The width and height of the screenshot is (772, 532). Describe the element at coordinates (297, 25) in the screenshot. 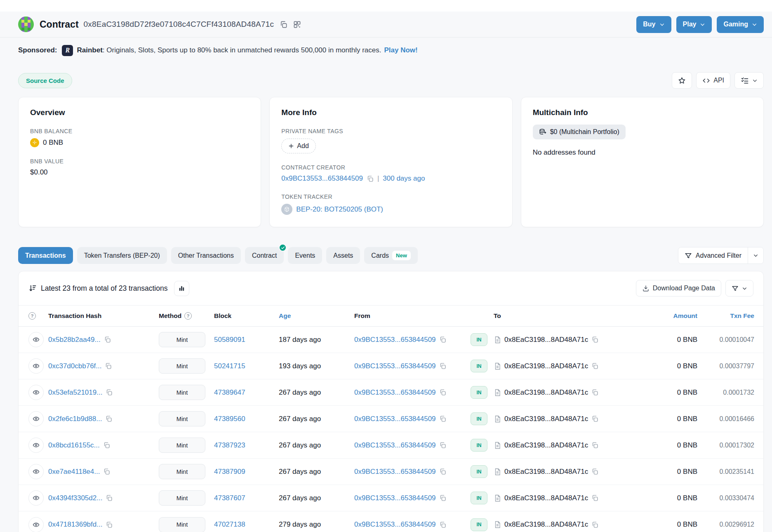

I see `qr-code-icon` at that location.